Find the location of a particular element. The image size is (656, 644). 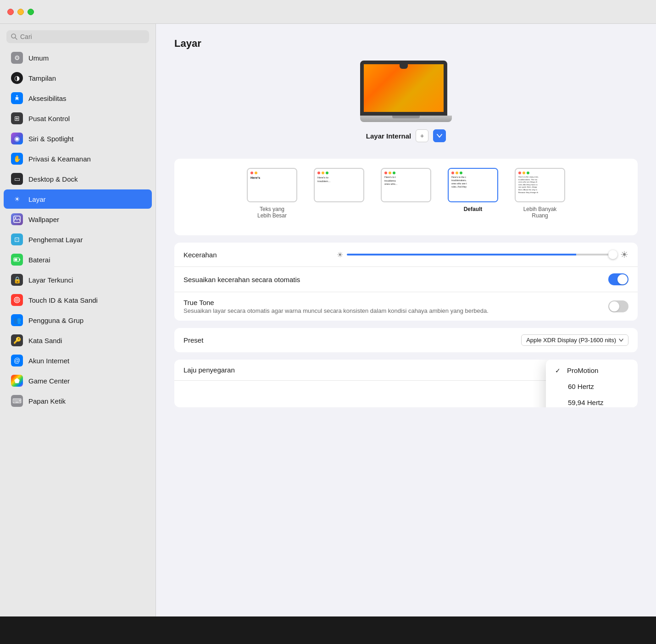

display-label-row: Layar Internal + is located at coordinates (406, 136).